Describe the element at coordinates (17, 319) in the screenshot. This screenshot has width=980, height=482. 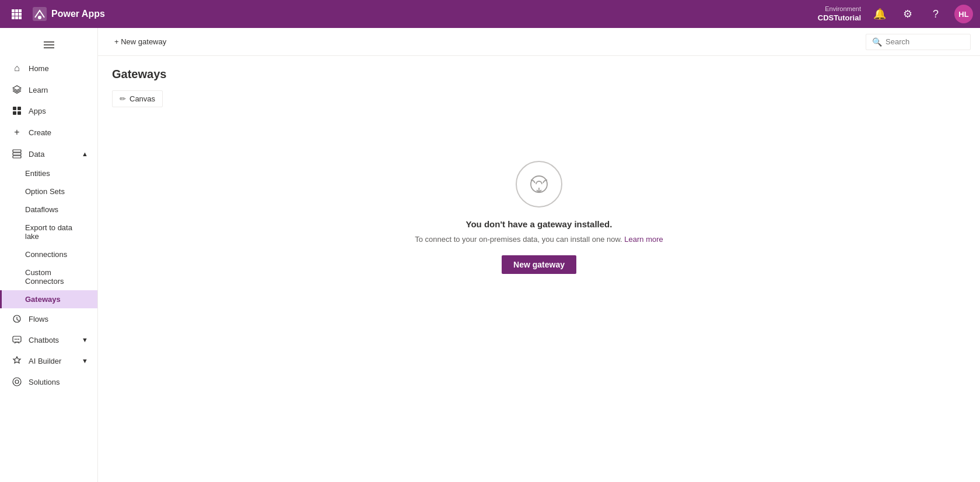
I see `flows-icon` at that location.